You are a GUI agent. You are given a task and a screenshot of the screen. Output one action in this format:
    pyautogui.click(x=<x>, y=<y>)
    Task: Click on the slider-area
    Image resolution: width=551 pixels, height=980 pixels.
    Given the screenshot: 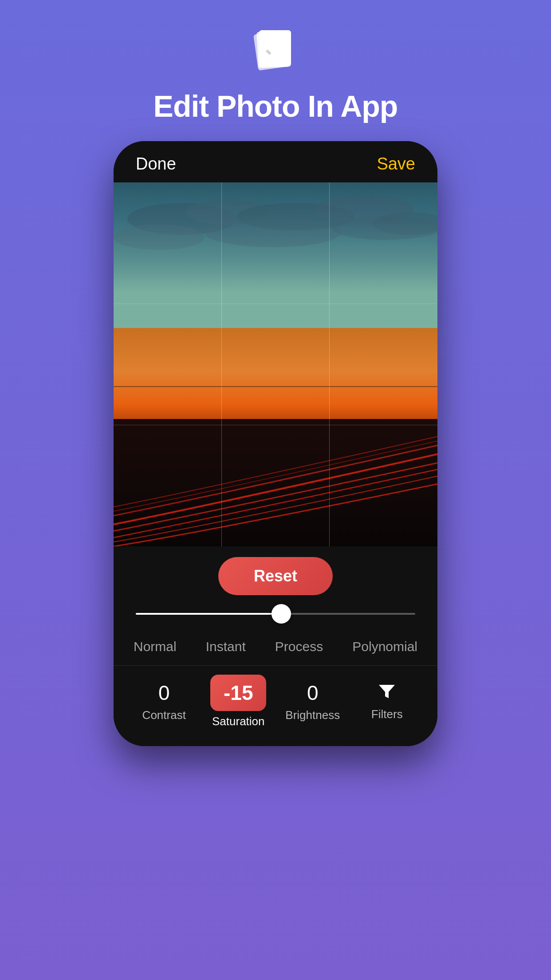 What is the action you would take?
    pyautogui.click(x=276, y=616)
    